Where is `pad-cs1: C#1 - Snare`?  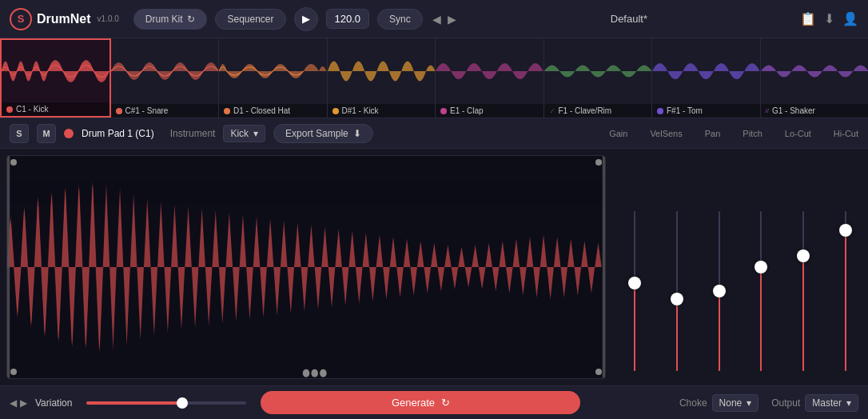
pad-cs1: C#1 - Snare is located at coordinates (165, 78).